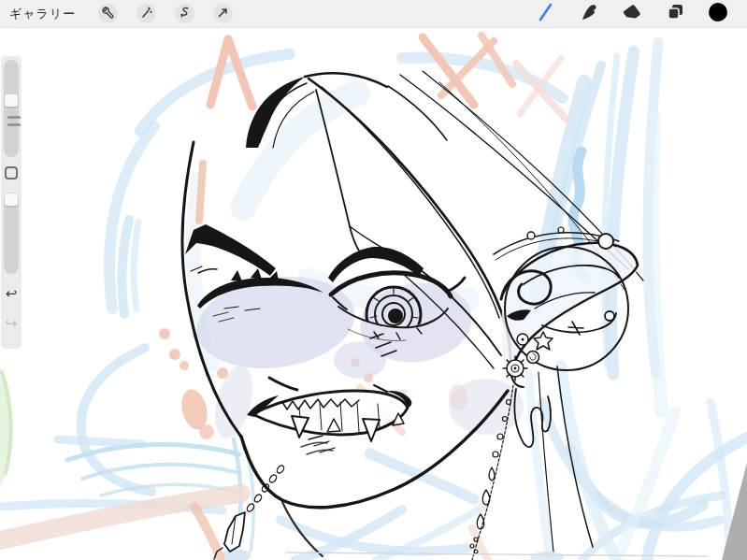  Describe the element at coordinates (223, 13) in the screenshot. I see `transform-button` at that location.